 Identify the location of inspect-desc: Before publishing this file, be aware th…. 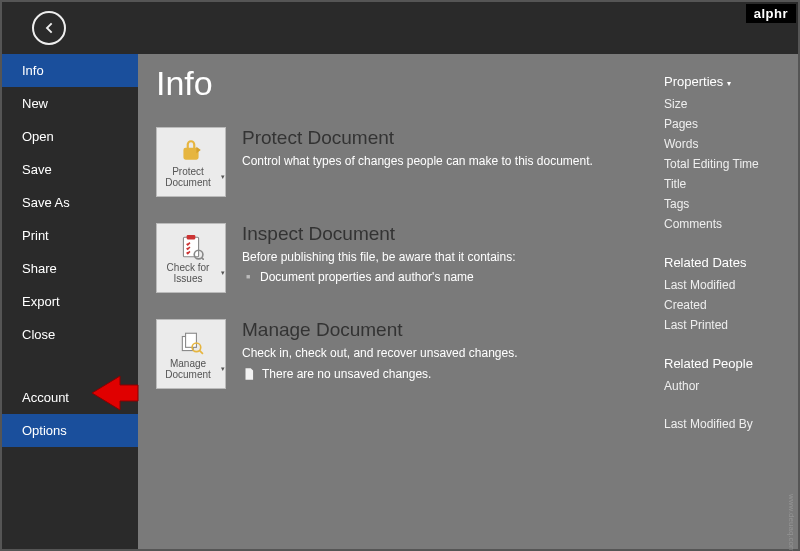
(379, 258).